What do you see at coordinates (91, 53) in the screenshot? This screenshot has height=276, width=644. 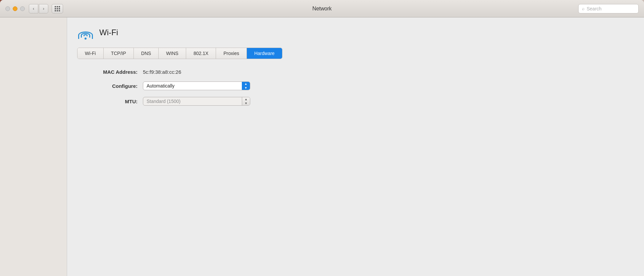 I see `tab-wifi: Wi-Fi` at bounding box center [91, 53].